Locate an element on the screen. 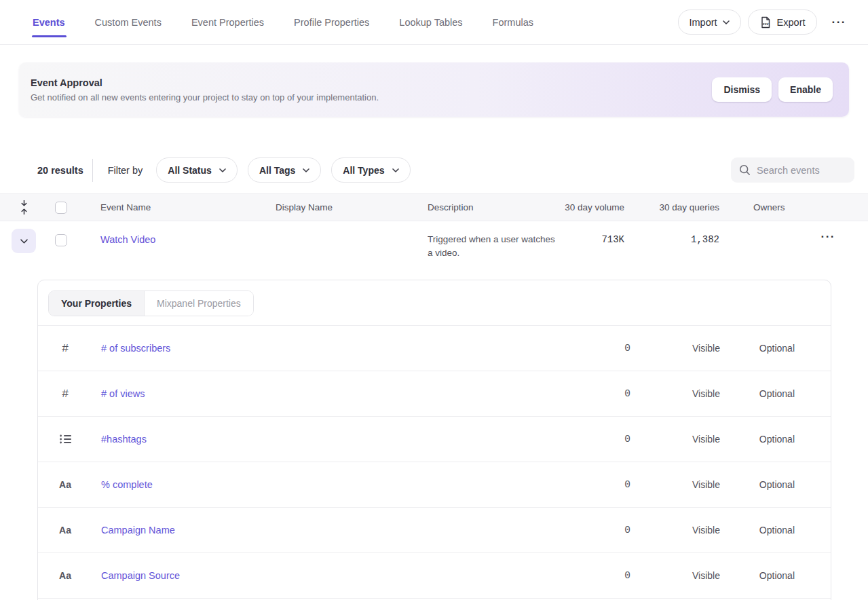  property-row: Aa Campaign Source 0 Visible Optional is located at coordinates (434, 576).